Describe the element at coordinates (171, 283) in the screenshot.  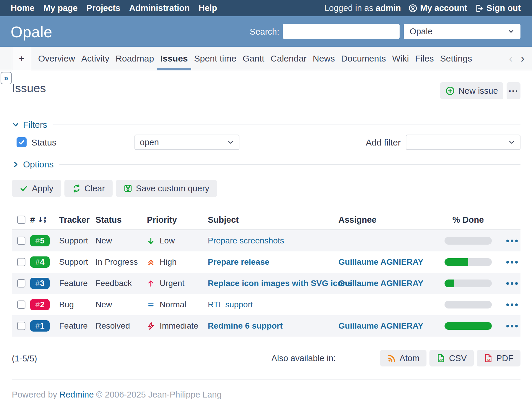
I see `issue-priority: Urgent` at that location.